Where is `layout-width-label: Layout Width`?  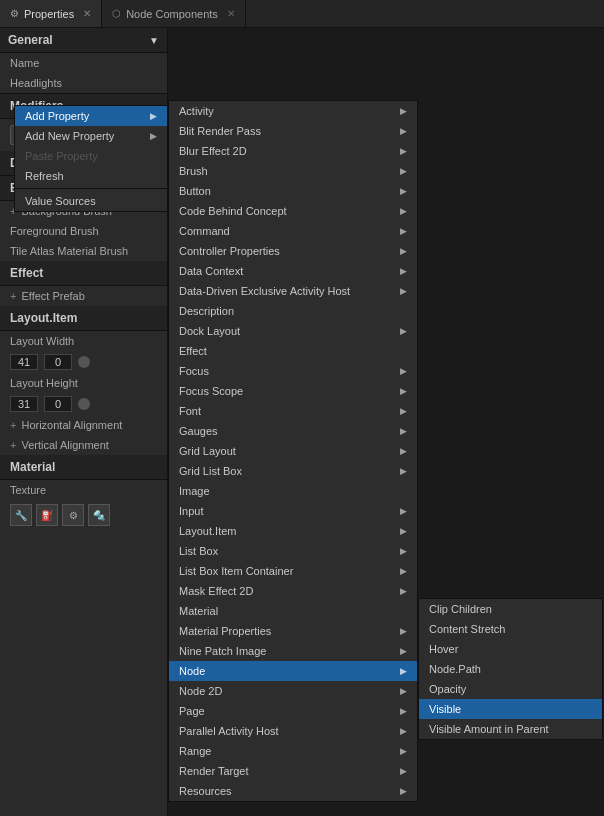 layout-width-label: Layout Width is located at coordinates (84, 341).